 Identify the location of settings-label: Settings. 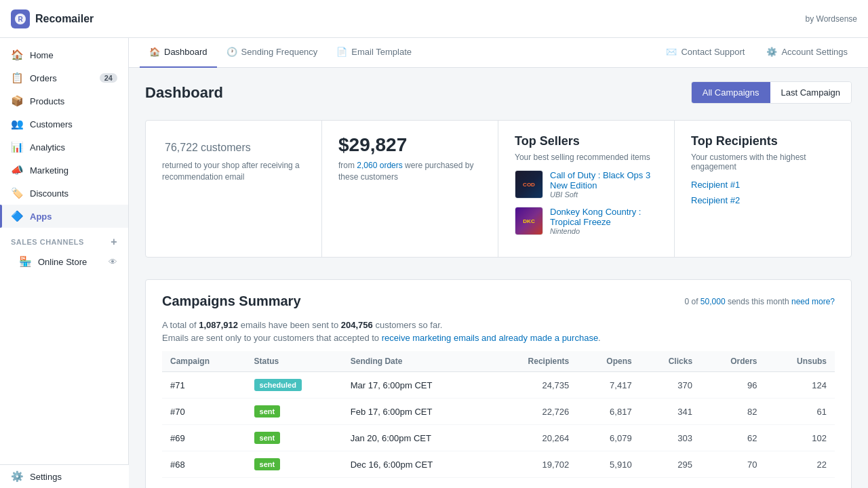
(46, 477).